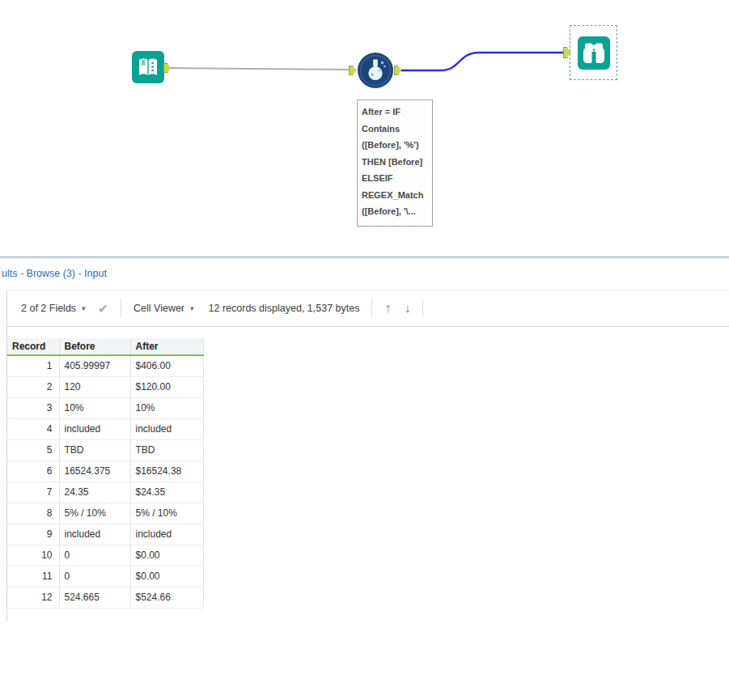 Image resolution: width=729 pixels, height=700 pixels. What do you see at coordinates (33, 471) in the screenshot?
I see `cell-record: 6` at bounding box center [33, 471].